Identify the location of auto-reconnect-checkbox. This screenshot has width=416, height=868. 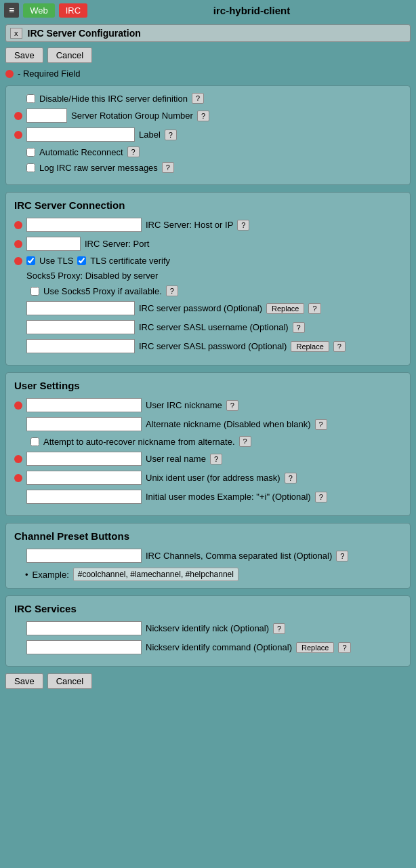
(31, 152).